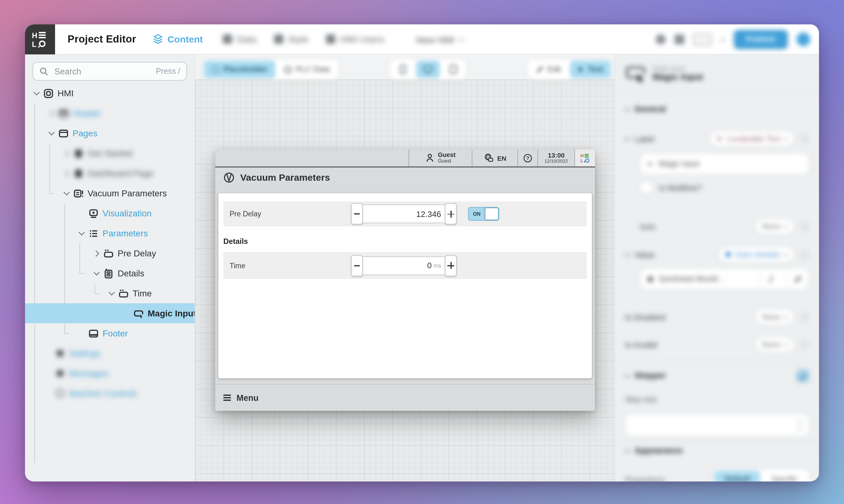  I want to click on tree-item-footer: Footer, so click(110, 334).